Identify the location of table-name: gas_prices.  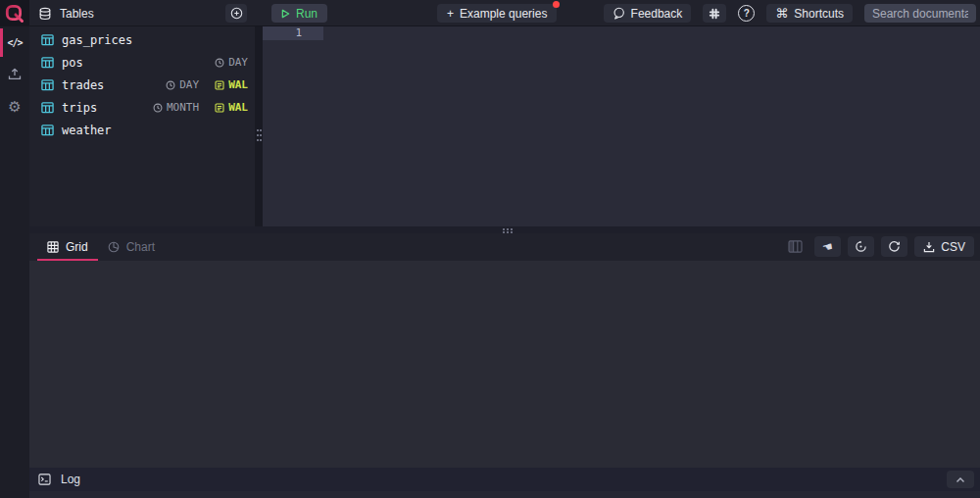
(97, 40).